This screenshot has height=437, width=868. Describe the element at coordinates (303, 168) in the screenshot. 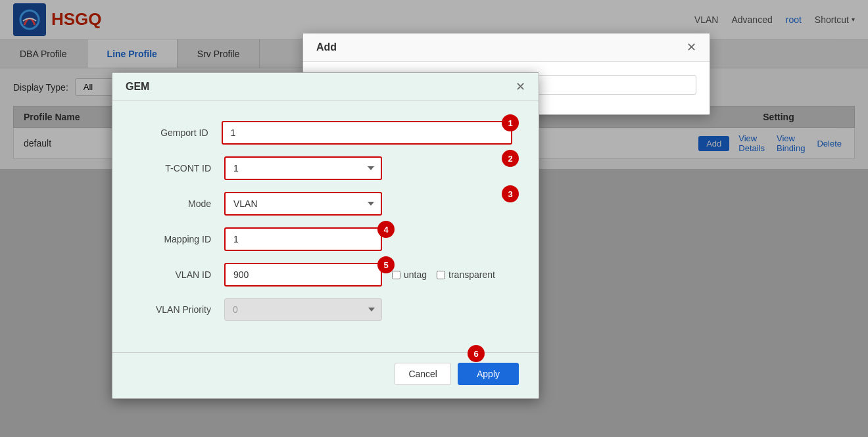

I see `tcont-id-select: 1 2 3` at that location.